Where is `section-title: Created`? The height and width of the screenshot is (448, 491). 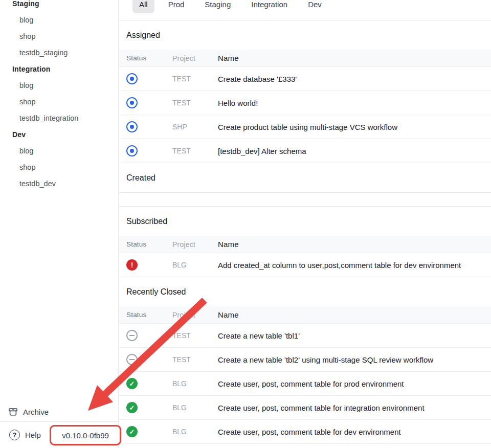
section-title: Created is located at coordinates (305, 178).